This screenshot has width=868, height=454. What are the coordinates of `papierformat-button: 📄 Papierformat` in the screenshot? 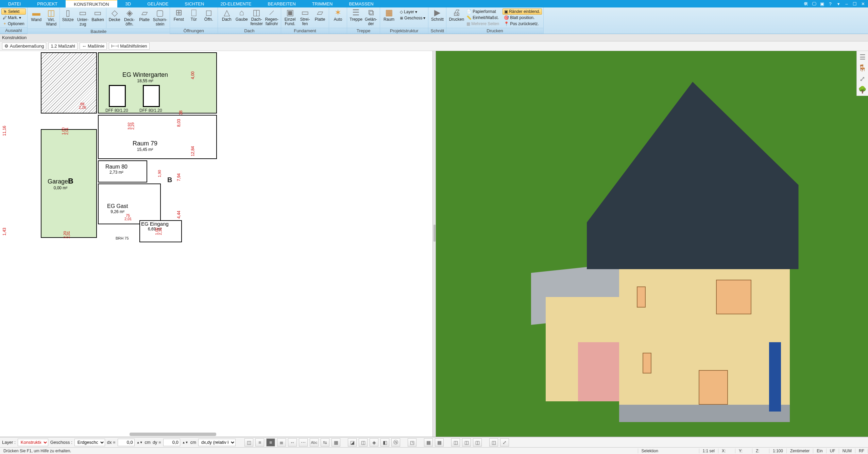 It's located at (483, 12).